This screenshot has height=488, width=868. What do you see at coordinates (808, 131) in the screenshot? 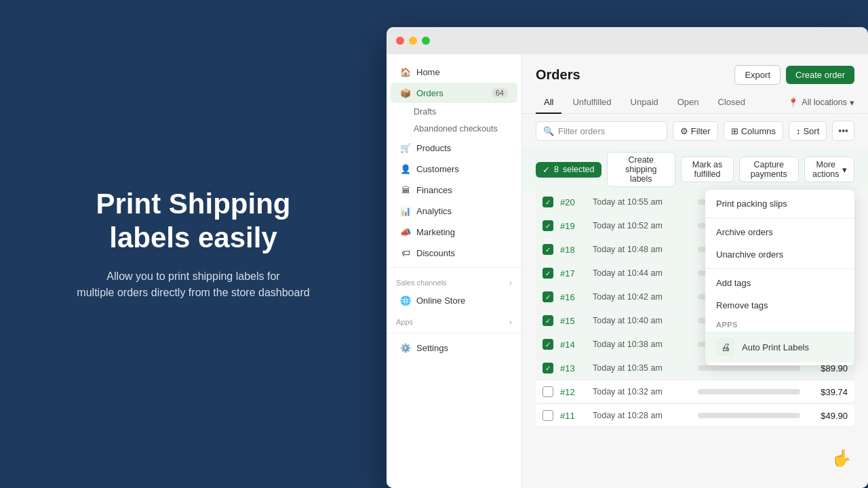
I see `sort-button: ↕ Sort` at bounding box center [808, 131].